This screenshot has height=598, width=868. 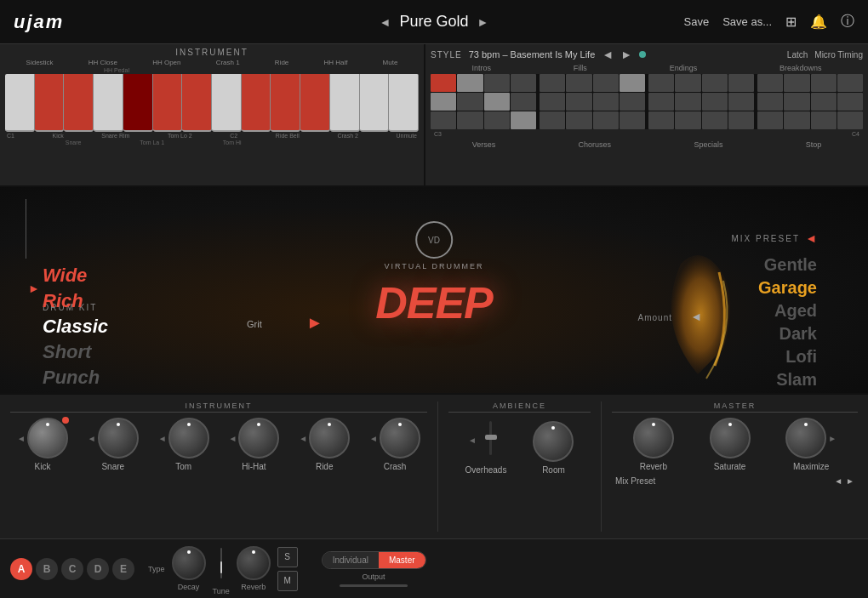 I want to click on snare-left-arrow: ◄, so click(x=92, y=439).